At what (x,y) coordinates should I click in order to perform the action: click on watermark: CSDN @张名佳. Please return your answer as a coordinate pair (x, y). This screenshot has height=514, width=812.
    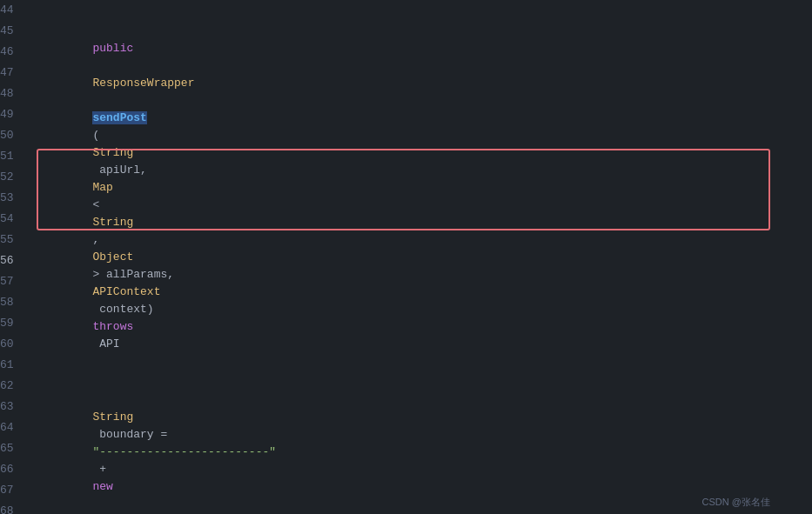
    Looking at the image, I should click on (736, 503).